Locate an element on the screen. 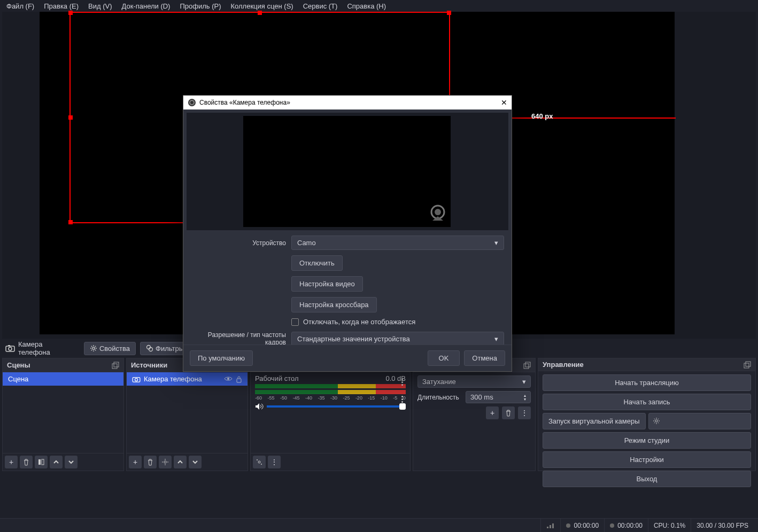 The height and width of the screenshot is (532, 758). dialog-preview-canvas is located at coordinates (347, 171).